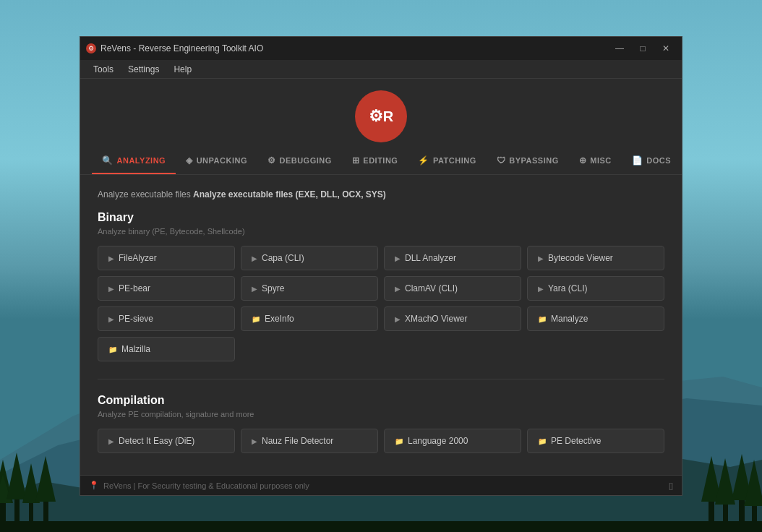 The height and width of the screenshot is (532, 762). Describe the element at coordinates (309, 441) in the screenshot. I see `nauz-file-detector-button: ▶ Nauz File Detector` at that location.